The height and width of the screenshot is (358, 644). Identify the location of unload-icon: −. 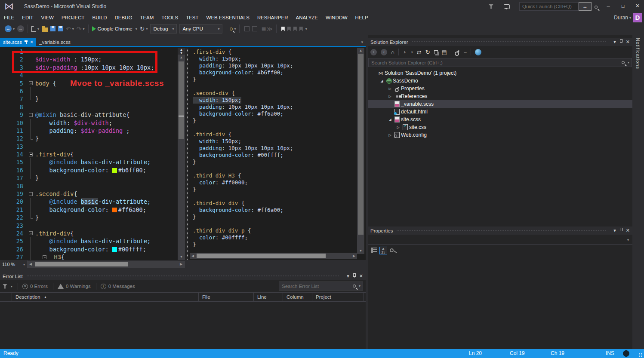
(465, 52).